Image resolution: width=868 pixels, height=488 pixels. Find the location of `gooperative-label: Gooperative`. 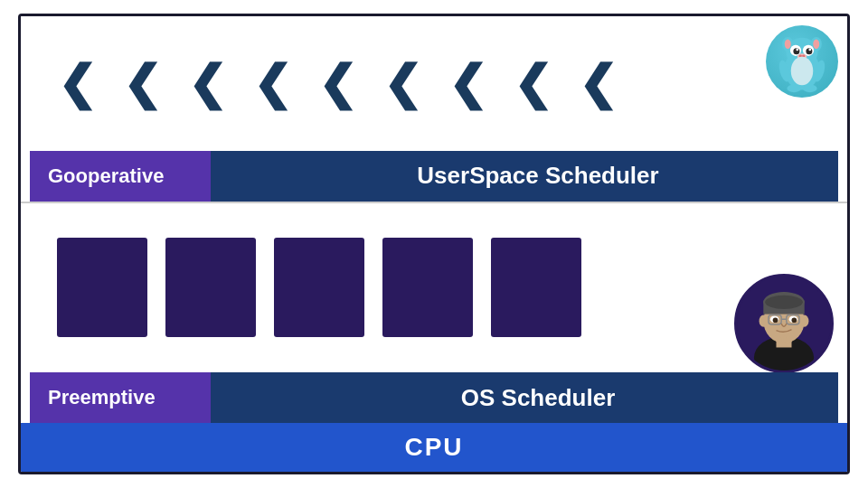

gooperative-label: Gooperative is located at coordinates (120, 176).